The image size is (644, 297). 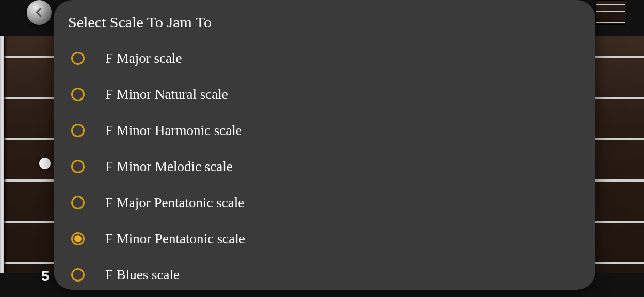 What do you see at coordinates (39, 12) in the screenshot?
I see `chevron-left-icon` at bounding box center [39, 12].